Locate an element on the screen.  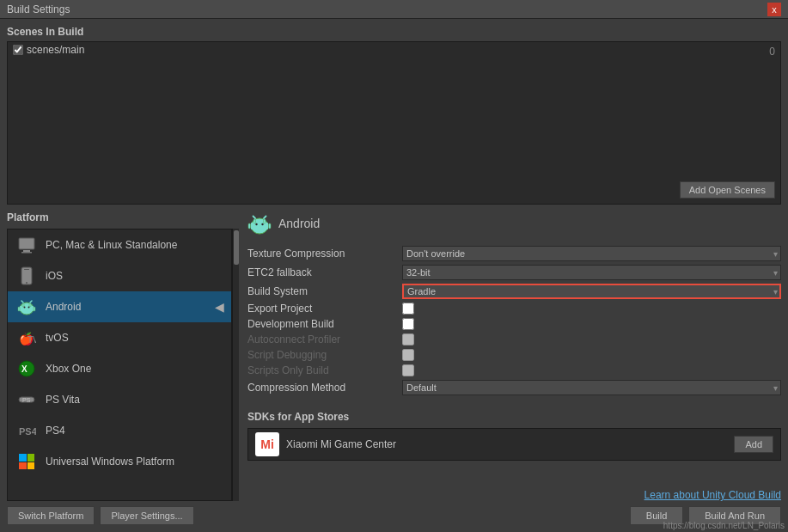
sdk-info: Mi Xiaomi Mi Game Center is located at coordinates (326, 444).